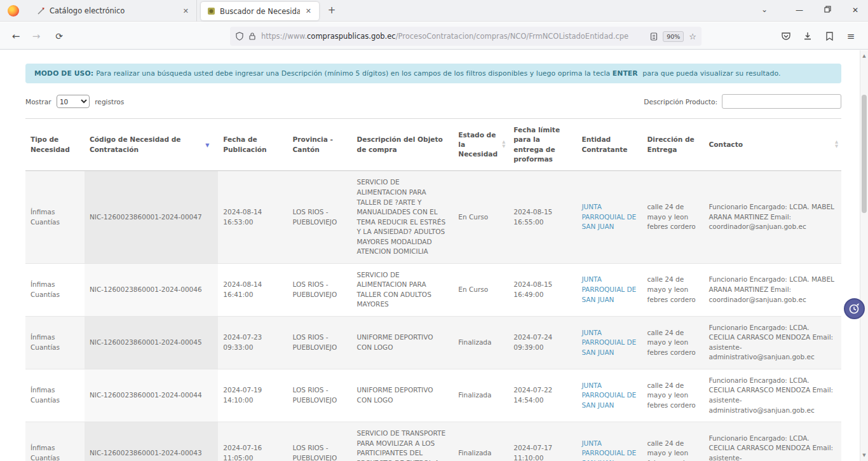  What do you see at coordinates (64, 74) in the screenshot?
I see `usage-banner-label: MODO DE USO:` at bounding box center [64, 74].